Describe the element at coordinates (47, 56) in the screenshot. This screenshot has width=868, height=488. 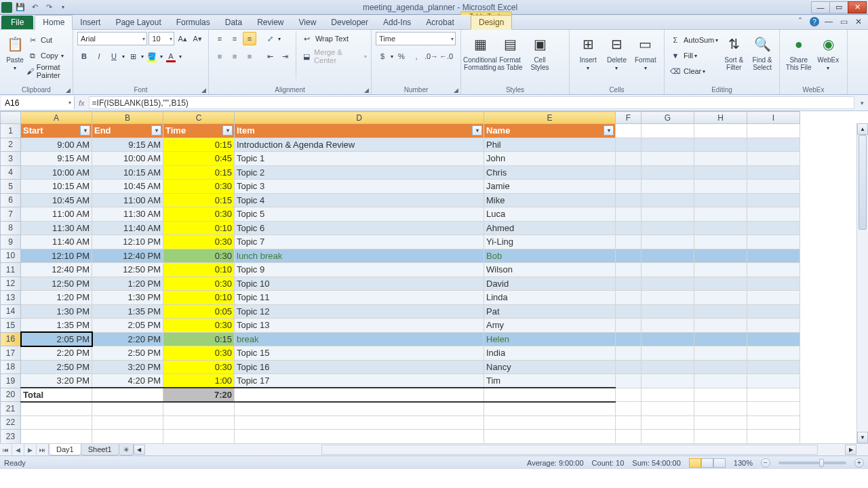
I see `copy-button: ⧉Copy▾` at that location.